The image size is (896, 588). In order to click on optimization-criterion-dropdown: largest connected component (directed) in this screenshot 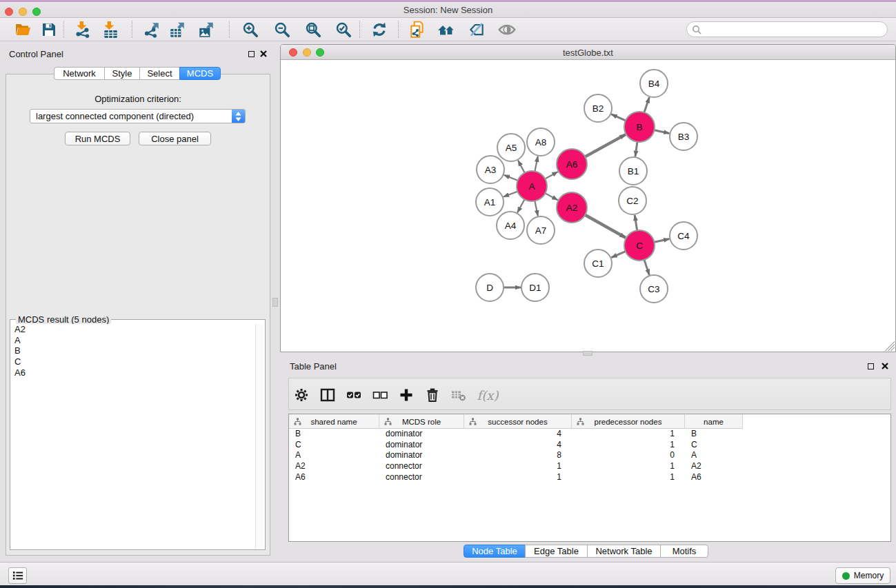, I will do `click(138, 116)`.